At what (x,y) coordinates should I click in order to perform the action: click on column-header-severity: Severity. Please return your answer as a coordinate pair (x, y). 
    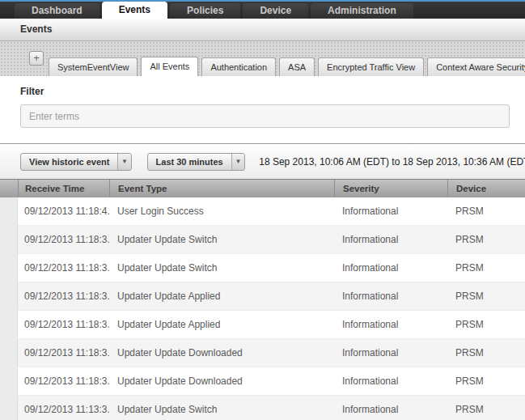
    Looking at the image, I should click on (391, 189).